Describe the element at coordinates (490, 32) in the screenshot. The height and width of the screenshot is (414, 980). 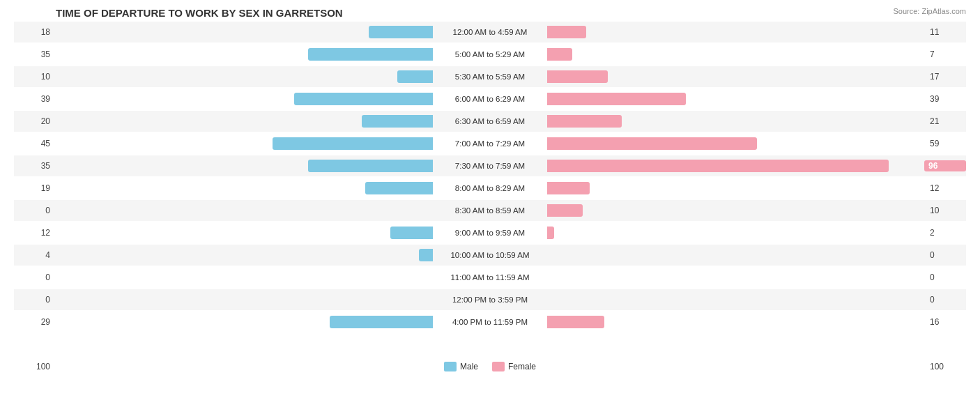
I see `bars-section: 12:00 AM to 4:59 AM` at that location.